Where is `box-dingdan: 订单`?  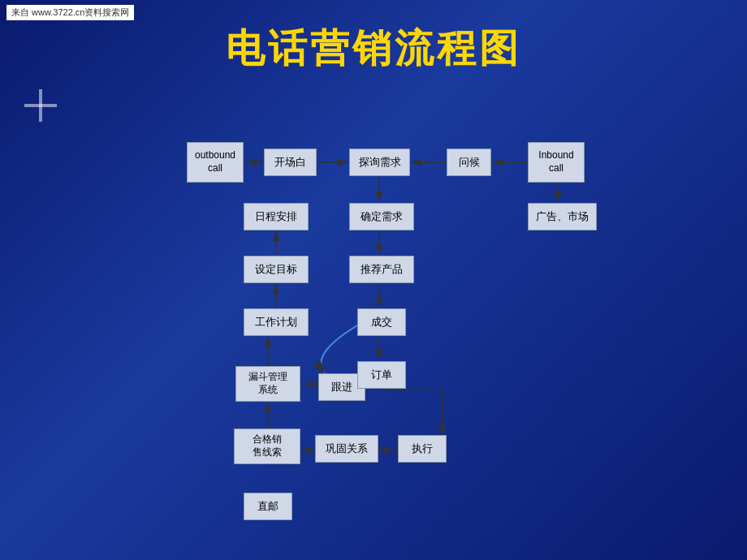 box-dingdan: 订单 is located at coordinates (382, 375).